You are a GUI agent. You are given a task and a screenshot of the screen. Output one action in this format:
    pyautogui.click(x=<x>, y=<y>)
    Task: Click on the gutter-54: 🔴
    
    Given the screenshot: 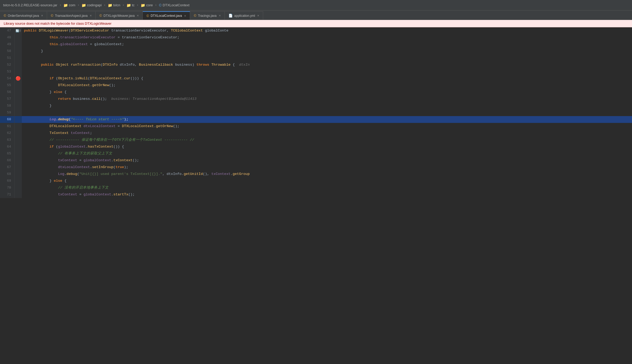 What is the action you would take?
    pyautogui.click(x=18, y=79)
    